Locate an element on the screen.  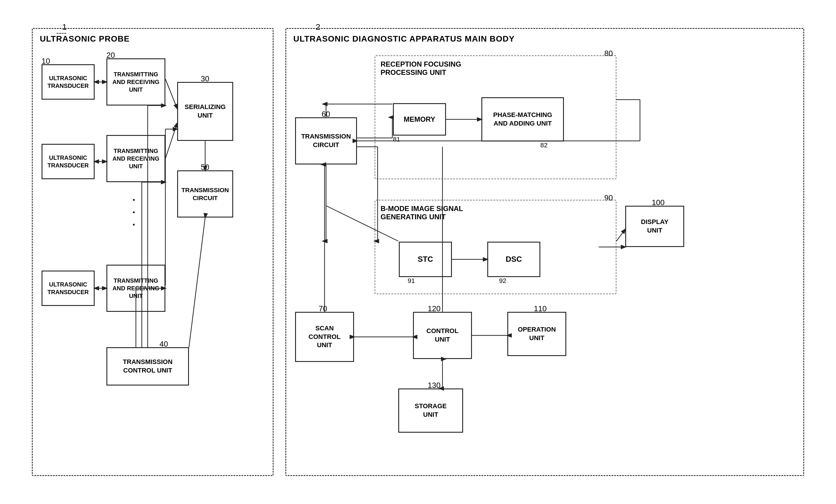
transducer1-block: ULTRASONICTRANSDUCER is located at coordinates (68, 82).